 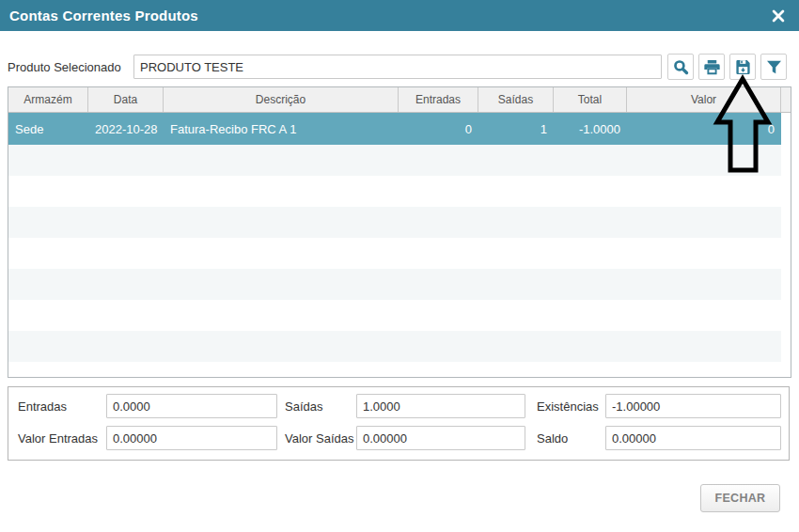 What do you see at coordinates (553, 438) in the screenshot?
I see `saldo-label: Saldo` at bounding box center [553, 438].